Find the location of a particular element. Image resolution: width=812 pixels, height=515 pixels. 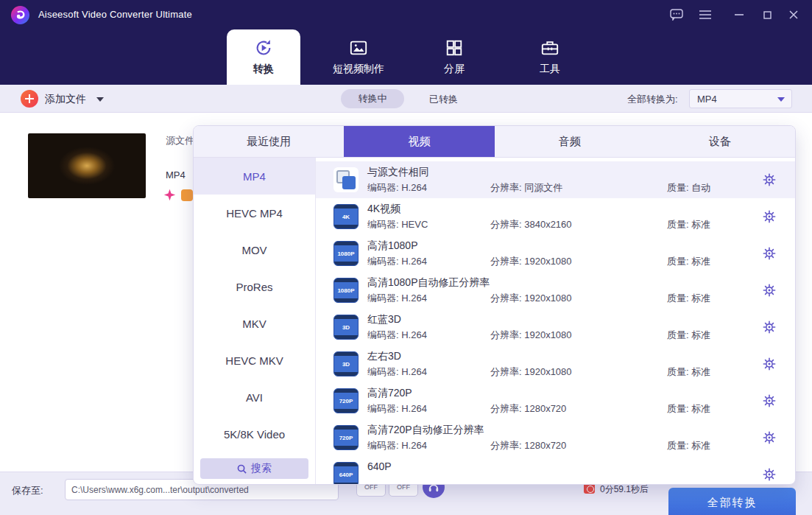

tab-device: 设备 is located at coordinates (720, 141).